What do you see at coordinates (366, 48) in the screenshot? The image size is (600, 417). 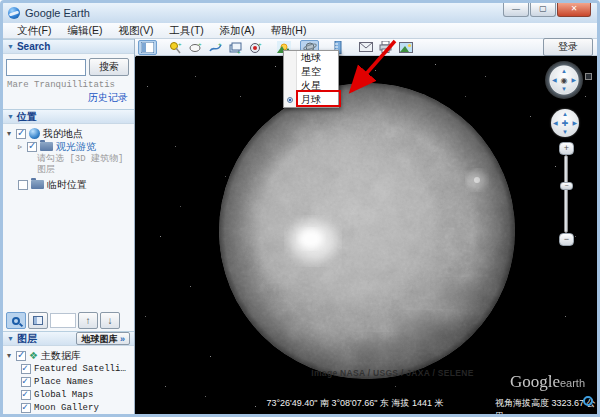 I see `toolbar: + + + + +` at bounding box center [366, 48].